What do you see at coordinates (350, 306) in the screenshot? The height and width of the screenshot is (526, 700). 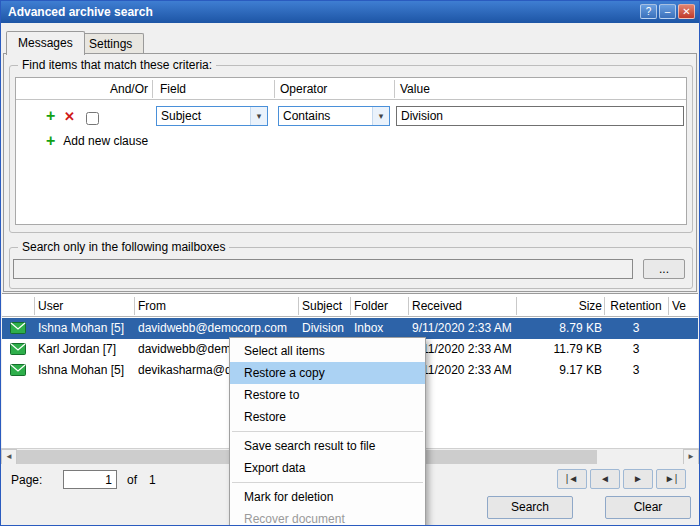 I see `results-header-row: User From Subject Folder Received Size R…` at bounding box center [350, 306].